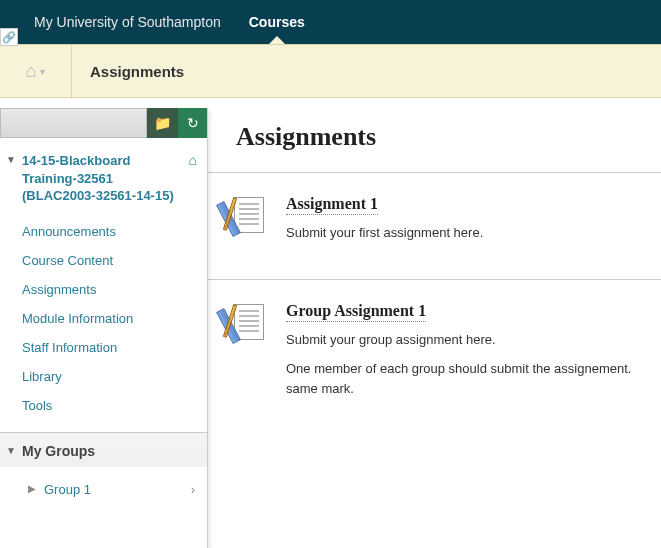 The height and width of the screenshot is (548, 661). I want to click on item-title: Assignment 1, so click(332, 205).